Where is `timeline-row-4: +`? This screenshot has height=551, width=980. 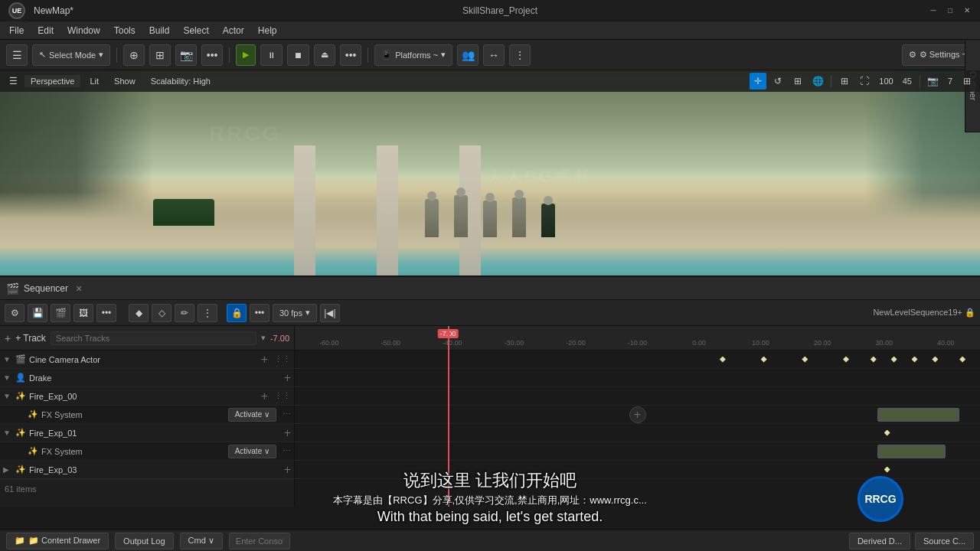
timeline-row-4: + is located at coordinates (637, 415).